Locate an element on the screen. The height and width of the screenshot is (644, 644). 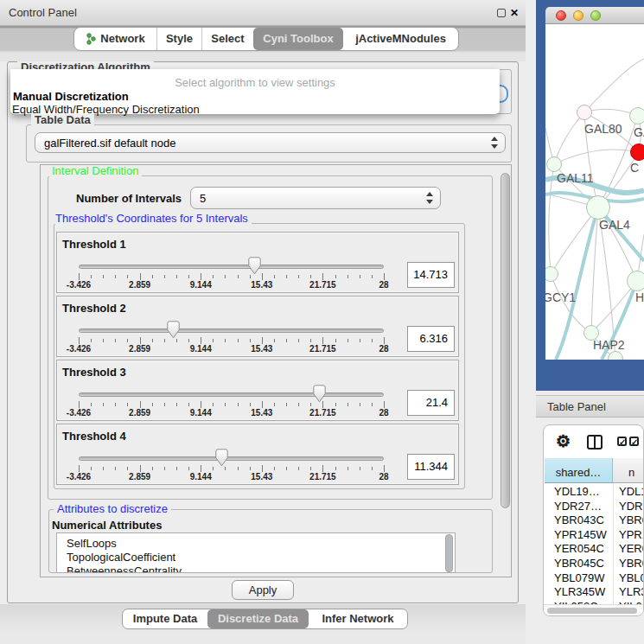
node-red is located at coordinates (637, 152).